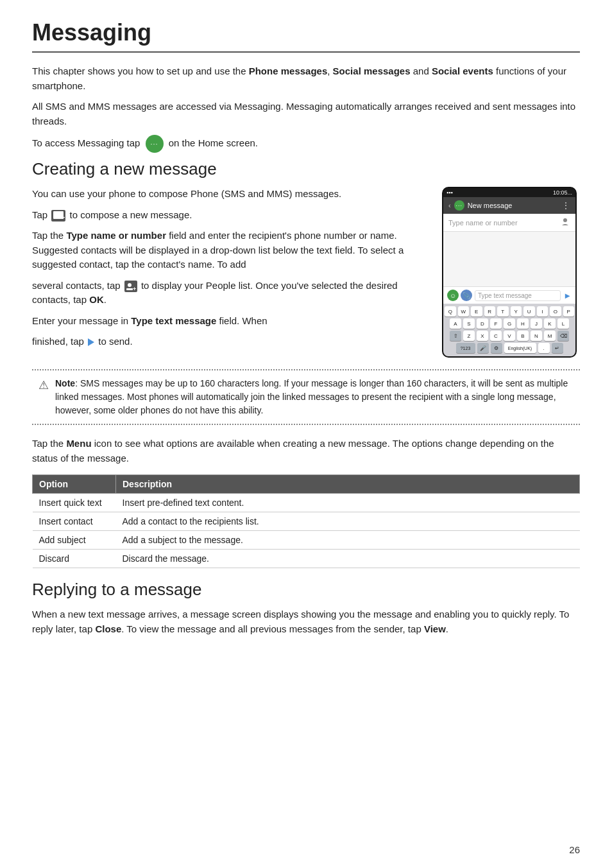 This screenshot has width=612, height=868. Describe the element at coordinates (544, 348) in the screenshot. I see `key-period: .` at that location.